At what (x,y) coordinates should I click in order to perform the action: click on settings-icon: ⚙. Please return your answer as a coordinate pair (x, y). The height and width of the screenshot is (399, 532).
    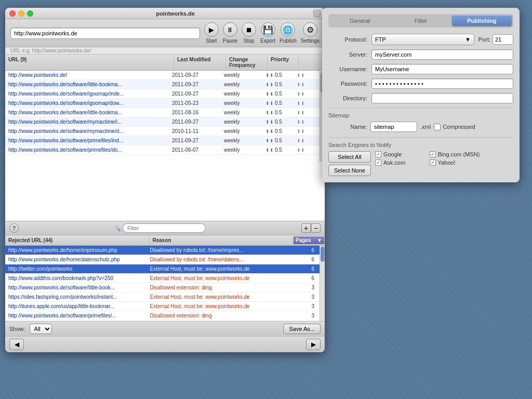
    Looking at the image, I should click on (310, 30).